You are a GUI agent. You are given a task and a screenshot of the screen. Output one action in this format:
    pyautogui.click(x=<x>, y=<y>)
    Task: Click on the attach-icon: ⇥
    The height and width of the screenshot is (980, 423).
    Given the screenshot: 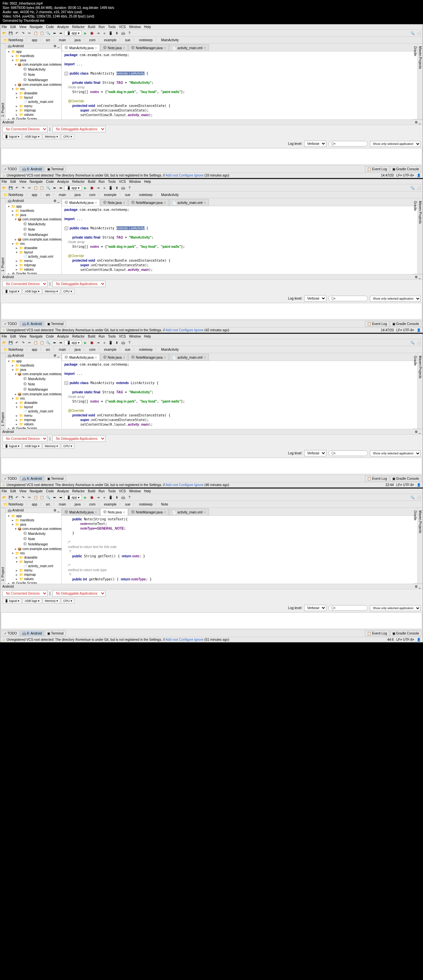 What is the action you would take?
    pyautogui.click(x=98, y=33)
    